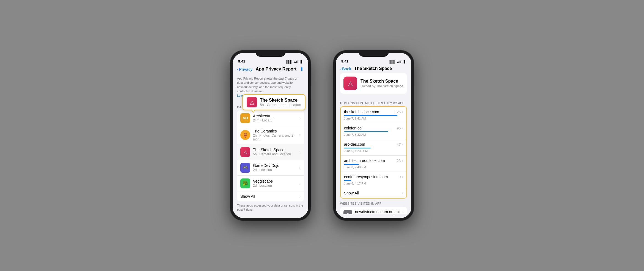 This screenshot has width=644, height=271. Describe the element at coordinates (350, 83) in the screenshot. I see `app-header-icon: △` at that location.